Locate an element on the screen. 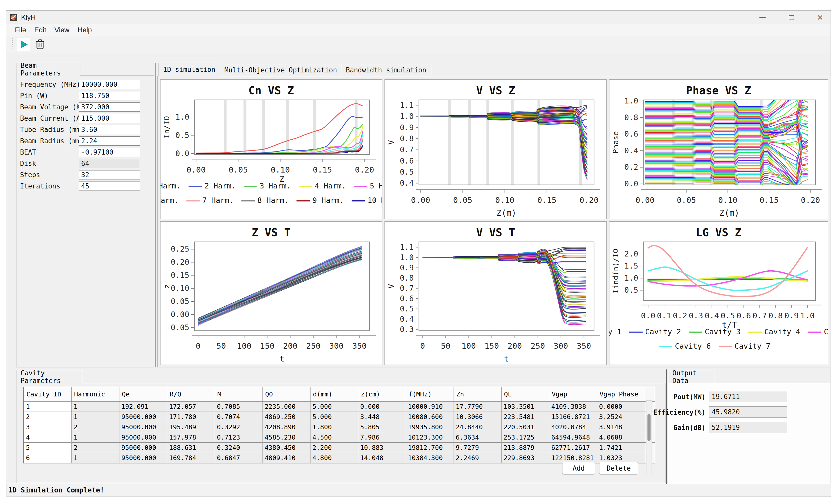 The height and width of the screenshot is (504, 837). beam-param-input-steps is located at coordinates (109, 175).